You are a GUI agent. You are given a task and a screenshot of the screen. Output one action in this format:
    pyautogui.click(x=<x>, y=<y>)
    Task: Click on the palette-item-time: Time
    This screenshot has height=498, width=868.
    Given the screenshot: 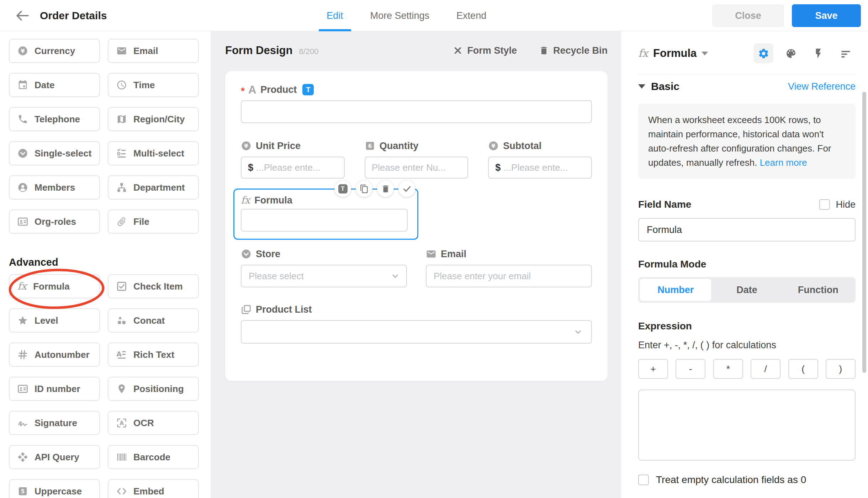 What is the action you would take?
    pyautogui.click(x=153, y=85)
    